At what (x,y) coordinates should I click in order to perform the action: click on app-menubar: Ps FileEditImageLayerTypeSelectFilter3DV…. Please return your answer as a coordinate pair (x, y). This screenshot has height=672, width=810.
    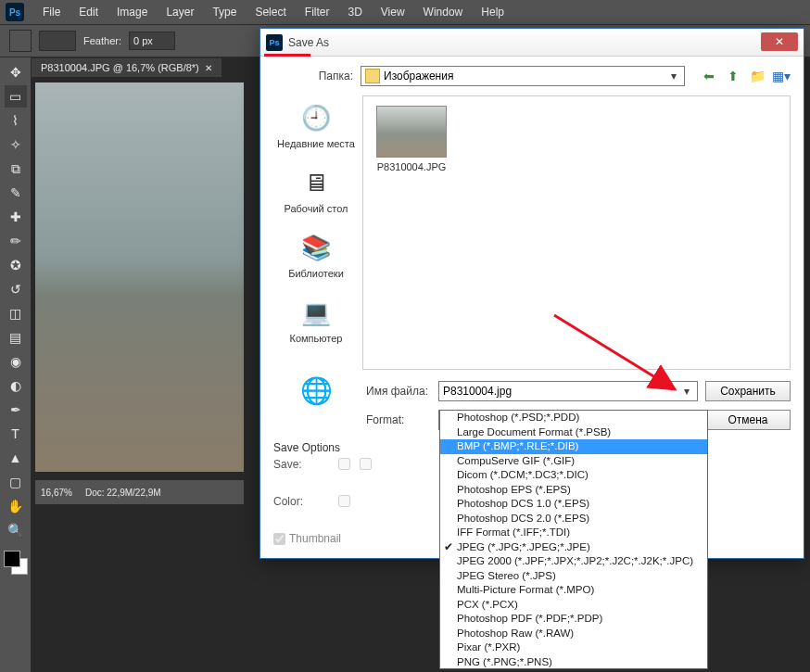
    Looking at the image, I should click on (405, 12).